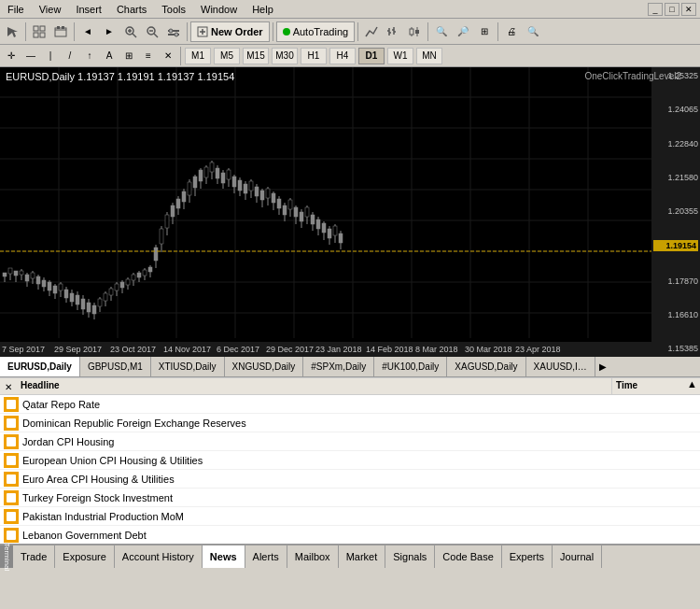 Image resolution: width=700 pixels, height=609 pixels. Describe the element at coordinates (34, 557) in the screenshot. I see `term-tab-trade: Trade` at that location.